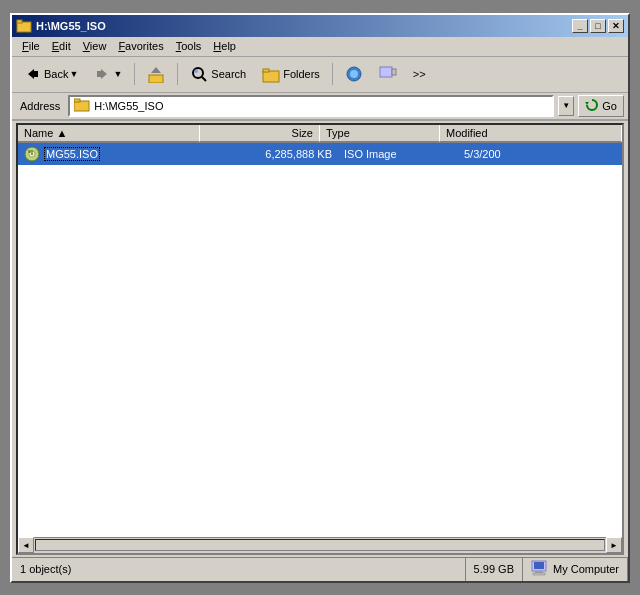 This screenshot has height=595, width=640. Describe the element at coordinates (24, 26) in the screenshot. I see `window-icon` at that location.